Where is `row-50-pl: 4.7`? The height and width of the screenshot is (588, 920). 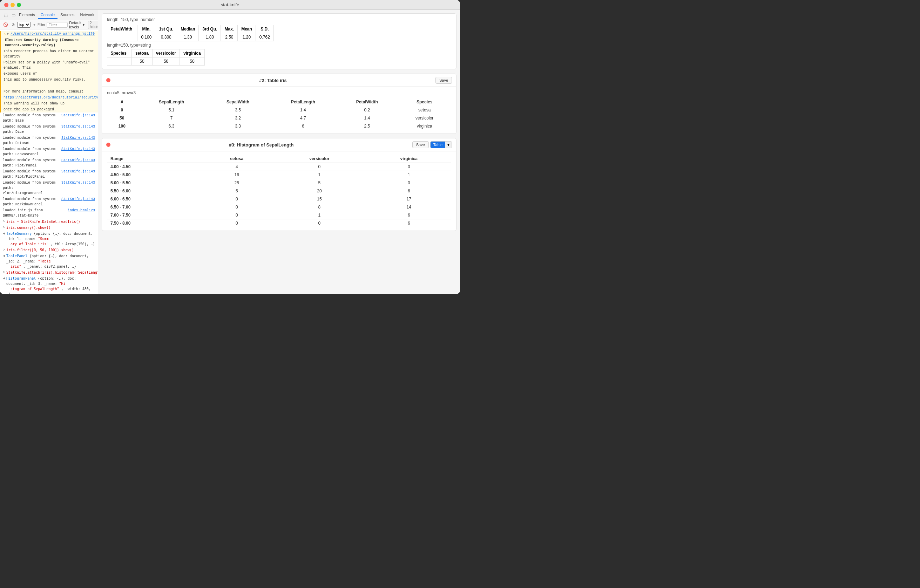
row-50-pl: 4.7 is located at coordinates (303, 118).